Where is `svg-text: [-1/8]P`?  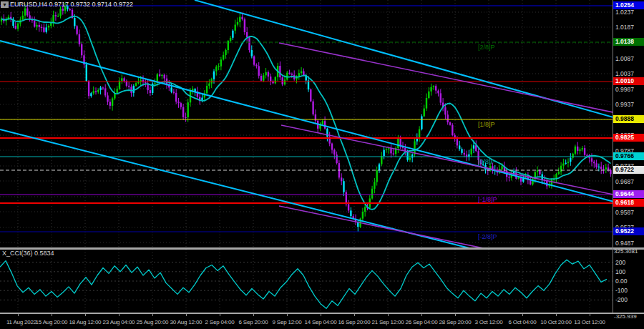
svg-text: [-1/8]P is located at coordinates (488, 200).